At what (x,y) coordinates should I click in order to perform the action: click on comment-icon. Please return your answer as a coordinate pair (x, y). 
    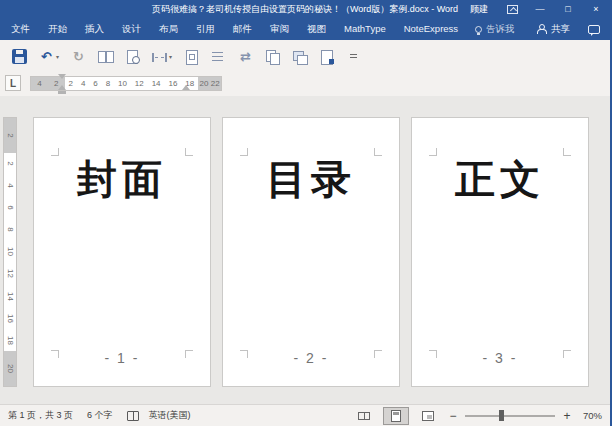
    Looking at the image, I should click on (594, 30).